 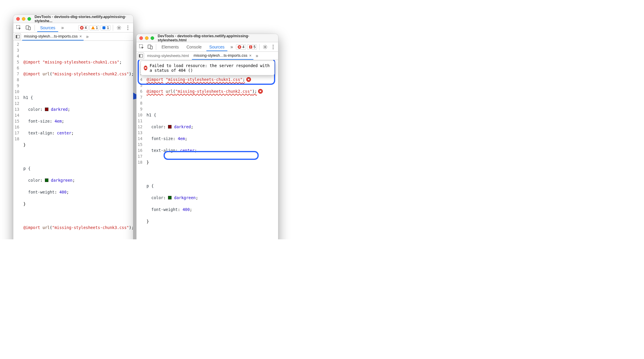 What do you see at coordinates (168, 56) in the screenshot?
I see `file-tab-html: missing-stylesheets.html` at bounding box center [168, 56].